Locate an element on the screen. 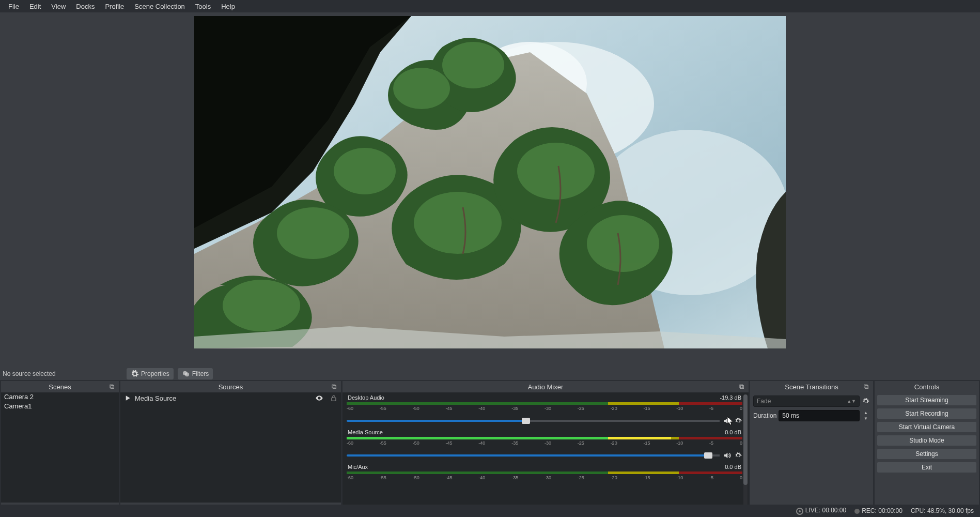 This screenshot has height=517, width=980. sources-list: Media Source is located at coordinates (230, 448).